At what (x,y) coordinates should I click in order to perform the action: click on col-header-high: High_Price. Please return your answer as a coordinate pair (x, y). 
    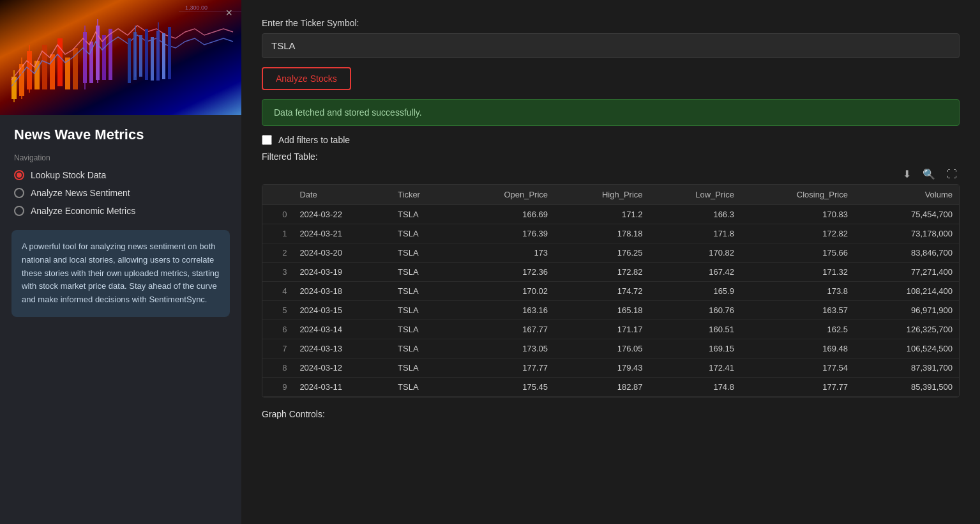
    Looking at the image, I should click on (601, 195).